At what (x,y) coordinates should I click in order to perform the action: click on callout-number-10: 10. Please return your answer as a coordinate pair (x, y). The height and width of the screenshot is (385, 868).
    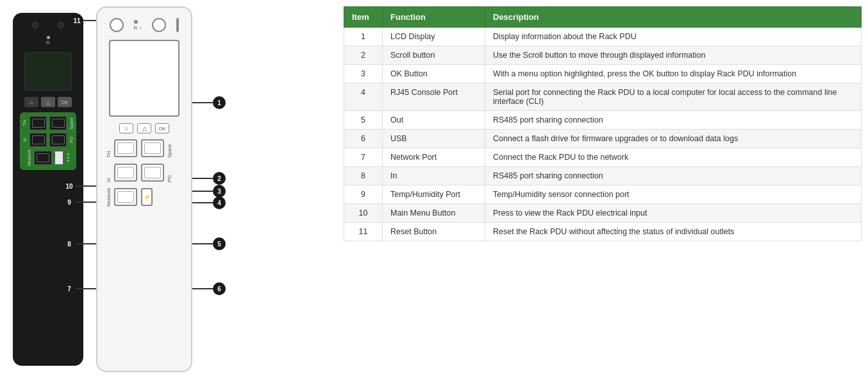
    Looking at the image, I should click on (69, 186).